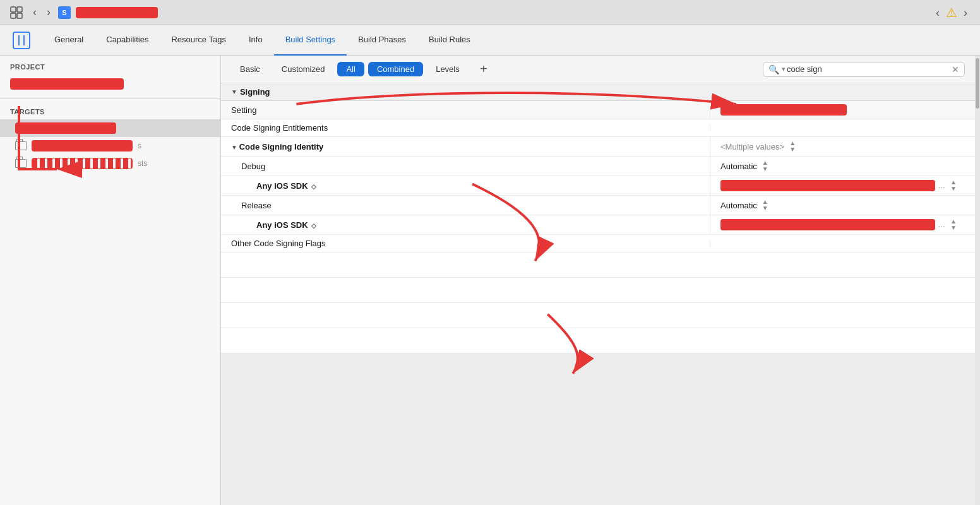 This screenshot has width=980, height=505. Describe the element at coordinates (110, 163) in the screenshot. I see `target-item-3: sts` at that location.